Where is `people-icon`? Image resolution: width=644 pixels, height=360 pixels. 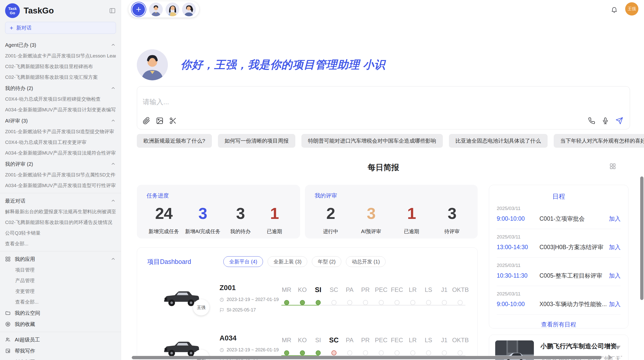 people-icon is located at coordinates (8, 340).